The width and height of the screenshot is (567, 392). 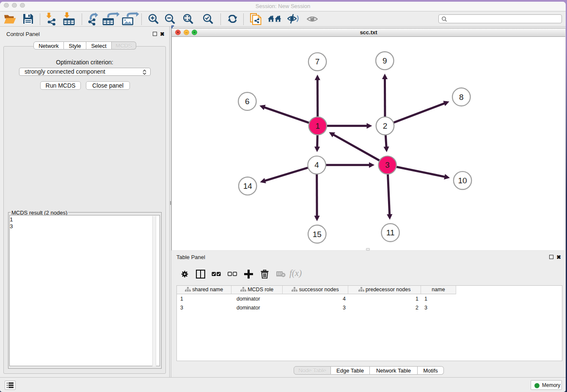 I want to click on svg-text: 7, so click(x=317, y=62).